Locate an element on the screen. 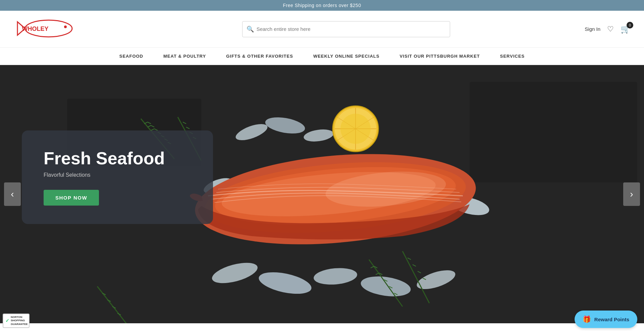 The width and height of the screenshot is (644, 333). hero-card: Fresh Seafood Flavorful Selections SHOP … is located at coordinates (117, 177).